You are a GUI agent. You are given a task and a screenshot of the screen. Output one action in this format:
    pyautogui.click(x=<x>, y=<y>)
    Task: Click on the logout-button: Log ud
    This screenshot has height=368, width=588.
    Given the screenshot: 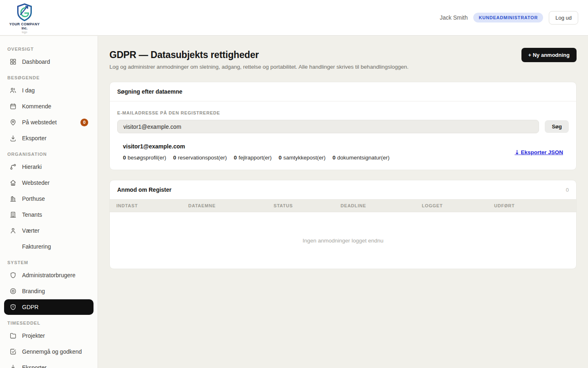 What is the action you would take?
    pyautogui.click(x=564, y=18)
    